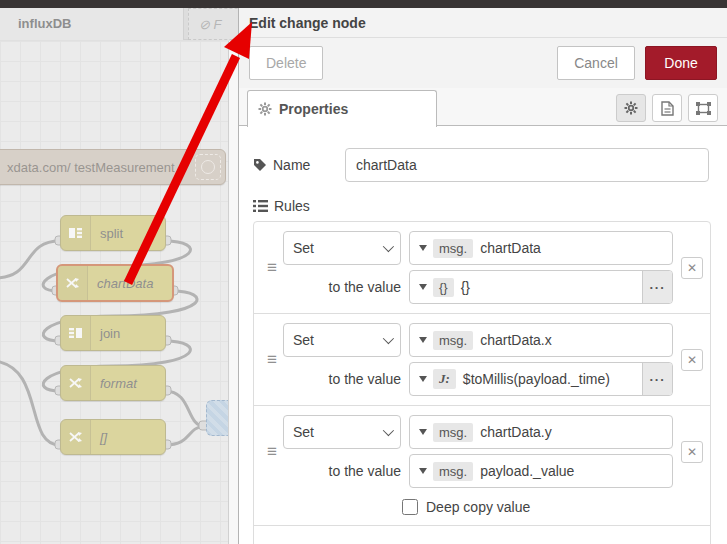 The image size is (727, 544). Describe the element at coordinates (556, 507) in the screenshot. I see `deep-copy-row: Deep copy value` at that location.